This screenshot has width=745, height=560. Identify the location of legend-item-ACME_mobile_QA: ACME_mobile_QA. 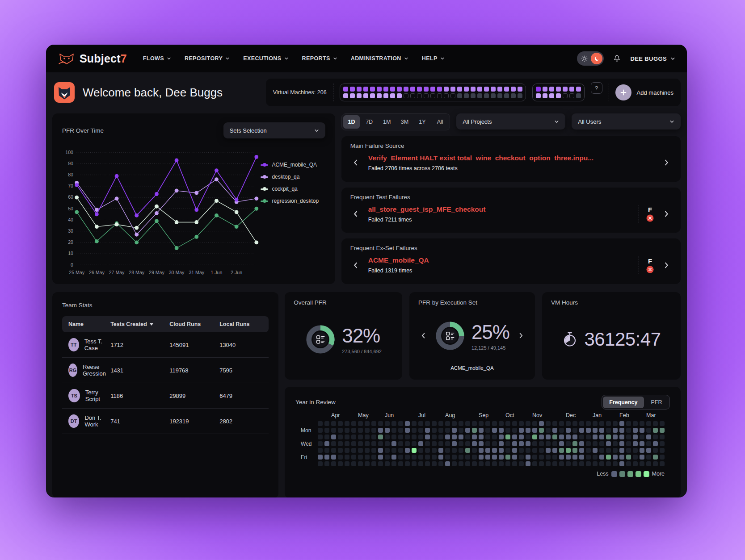
(293, 165).